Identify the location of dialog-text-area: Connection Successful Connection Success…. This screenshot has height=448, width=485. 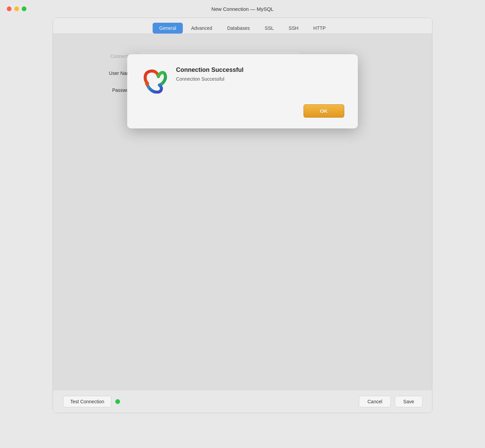
(260, 74).